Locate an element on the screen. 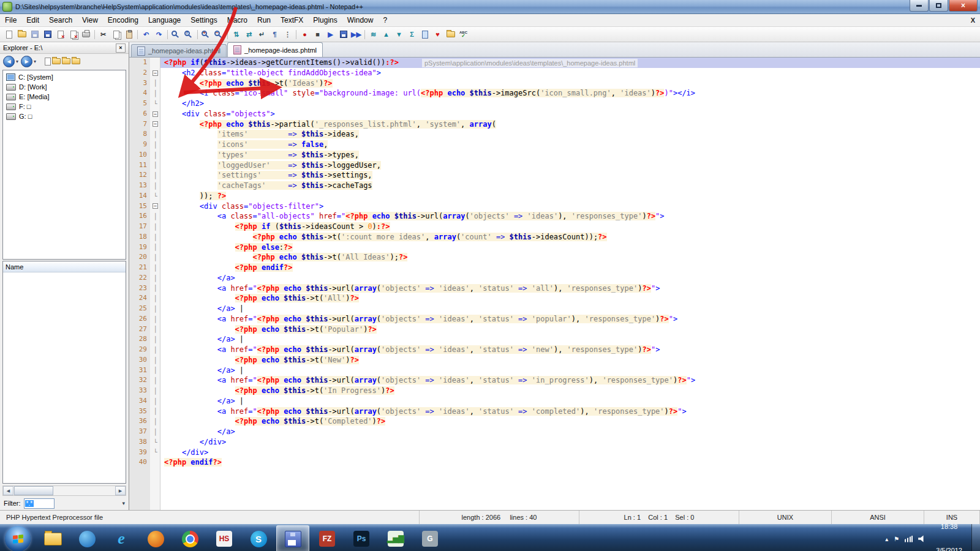 The image size is (980, 551). find-button is located at coordinates (176, 34).